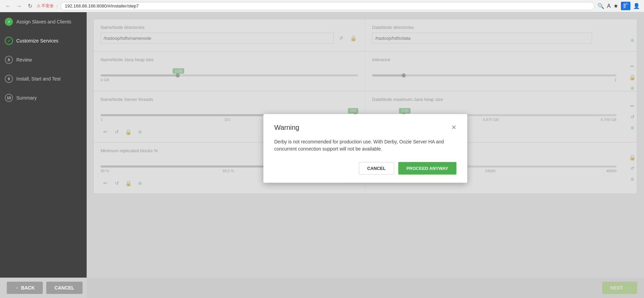 This screenshot has height=298, width=644. What do you see at coordinates (27, 98) in the screenshot?
I see `sidebar-item-5-label: Summary` at bounding box center [27, 98].